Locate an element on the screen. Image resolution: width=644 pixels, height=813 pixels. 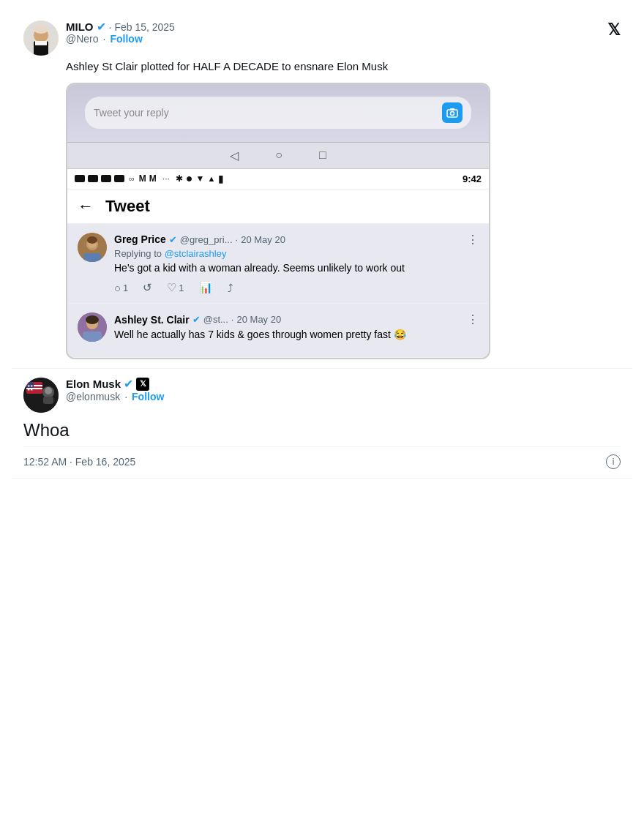
follow-button: Follow is located at coordinates (126, 39).